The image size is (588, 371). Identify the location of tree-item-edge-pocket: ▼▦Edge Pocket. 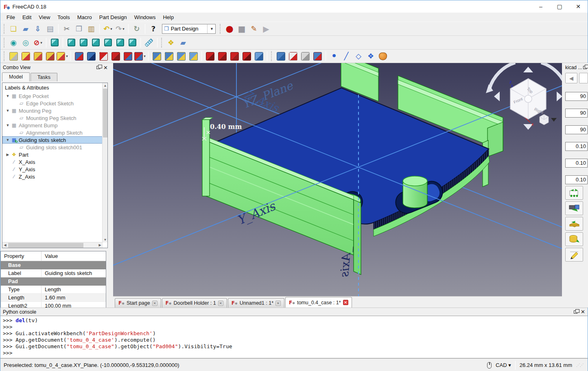
(55, 96).